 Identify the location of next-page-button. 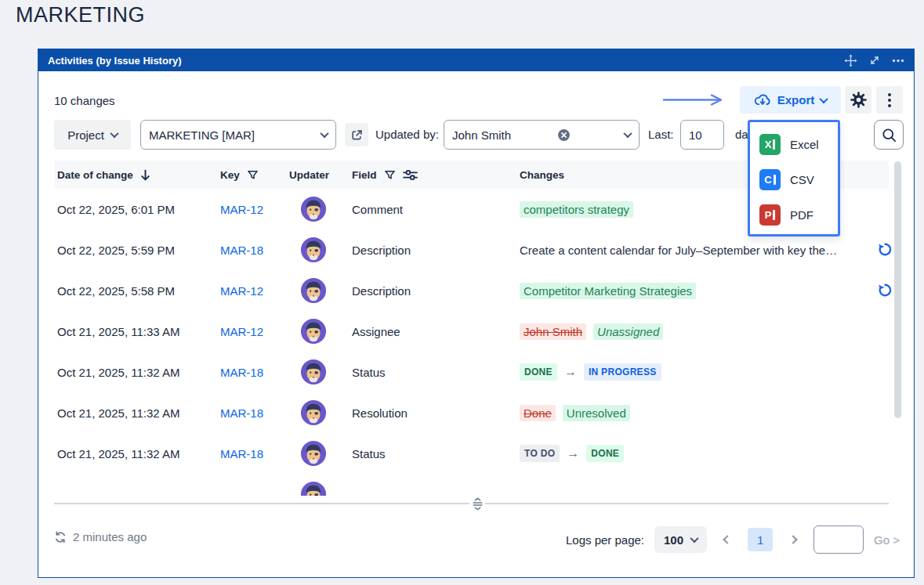
(793, 540).